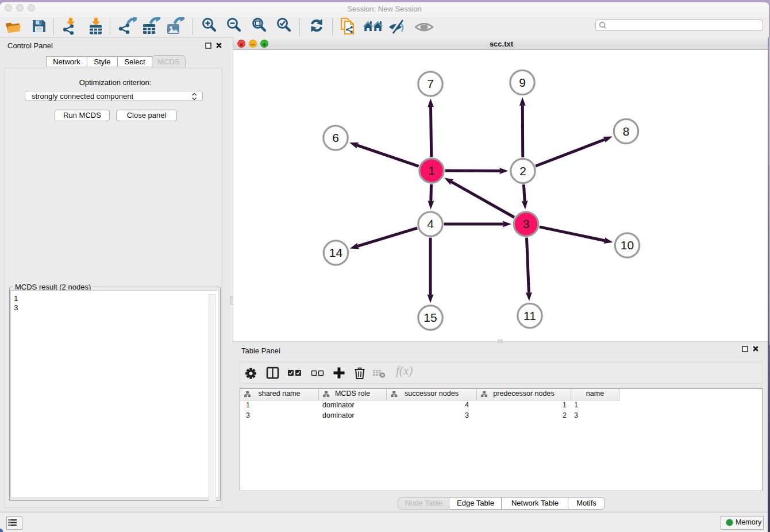 This screenshot has width=770, height=532. Describe the element at coordinates (530, 316) in the screenshot. I see `svg-text: 11` at that location.